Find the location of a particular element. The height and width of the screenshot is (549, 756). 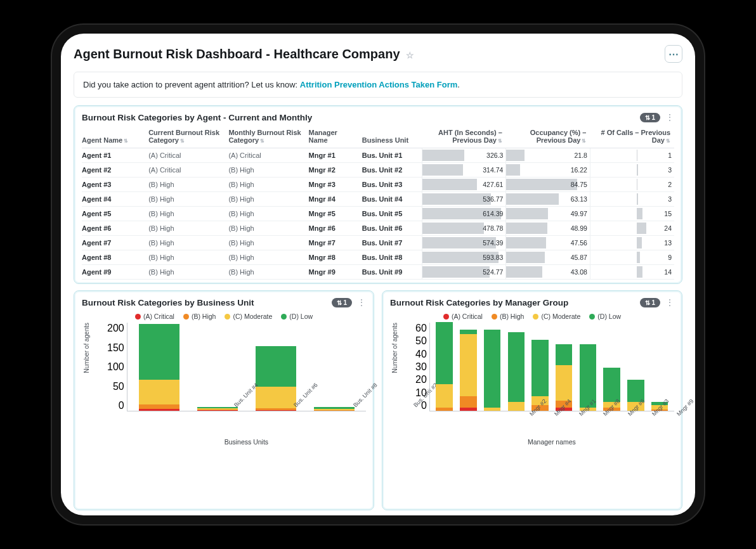

col-business-unit: Business Unit is located at coordinates (392, 137).